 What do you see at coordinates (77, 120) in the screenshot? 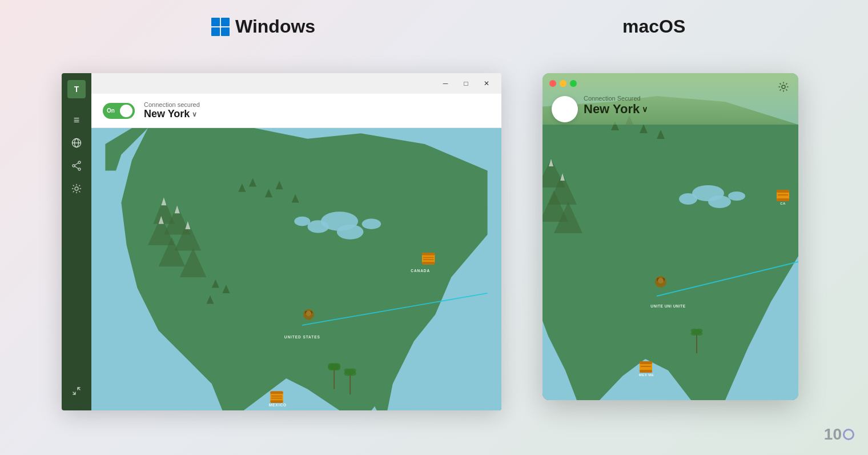
I see `sidebar-item-menu: ≡` at bounding box center [77, 120].